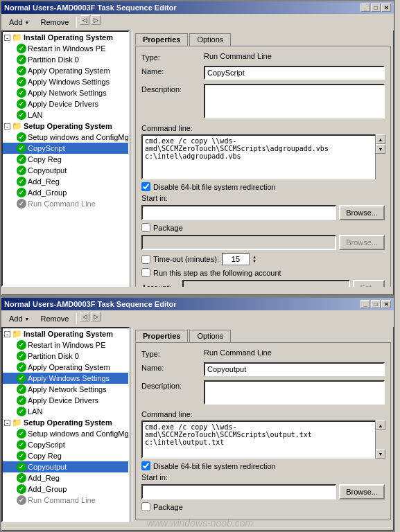 The width and height of the screenshot is (400, 532). What do you see at coordinates (21, 71) in the screenshot?
I see `status-icon-w1-2: ✔` at bounding box center [21, 71].